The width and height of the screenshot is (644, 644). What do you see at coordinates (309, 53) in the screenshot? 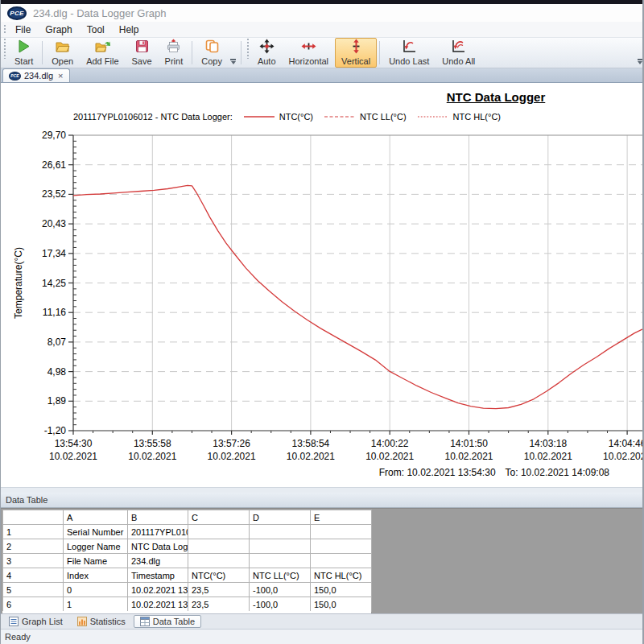
I see `horizontal-zoom-button: Horizontal` at bounding box center [309, 53].